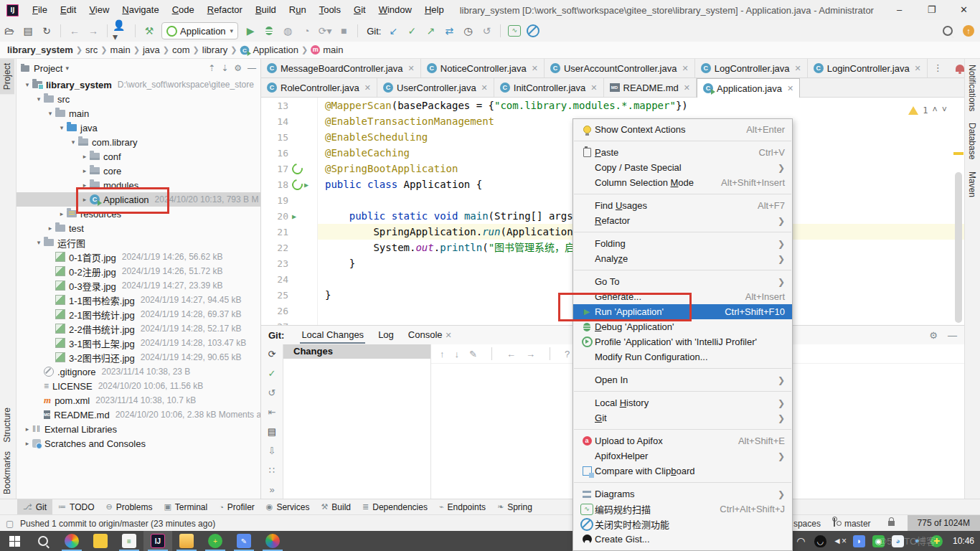 The height and width of the screenshot is (551, 980). What do you see at coordinates (336, 507) in the screenshot?
I see `toolwindow-button-build: ⚒Build` at bounding box center [336, 507].